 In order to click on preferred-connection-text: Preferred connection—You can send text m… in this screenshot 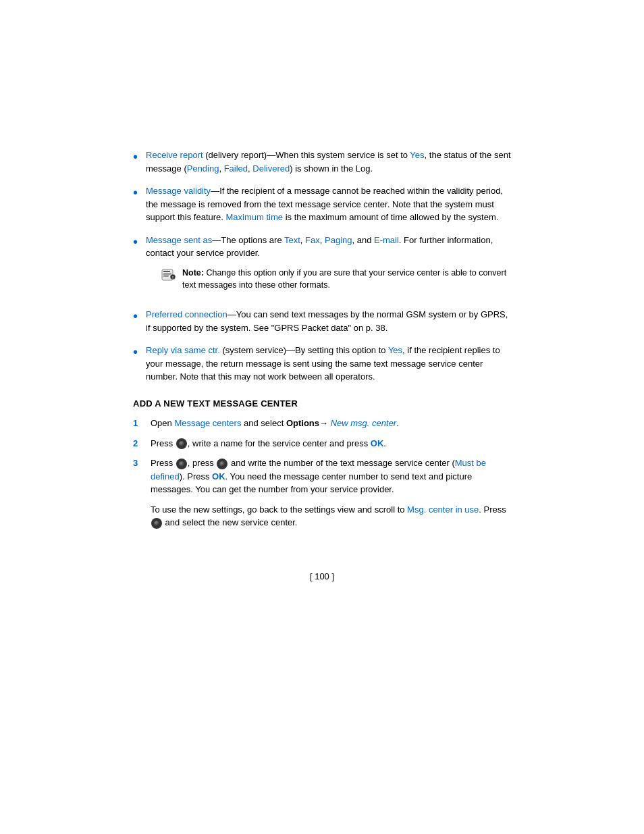, I will do `click(328, 321)`.